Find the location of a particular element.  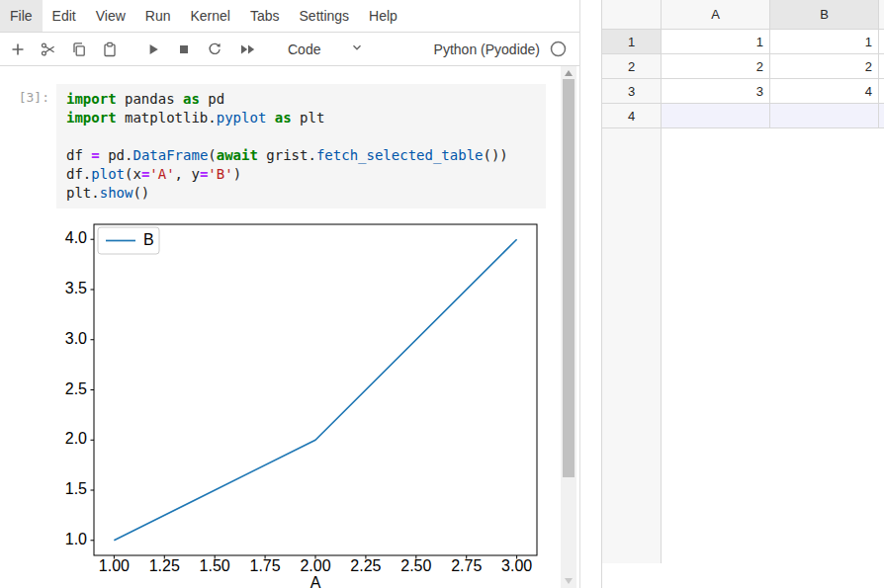

scroll-down-arrow-icon is located at coordinates (569, 581).